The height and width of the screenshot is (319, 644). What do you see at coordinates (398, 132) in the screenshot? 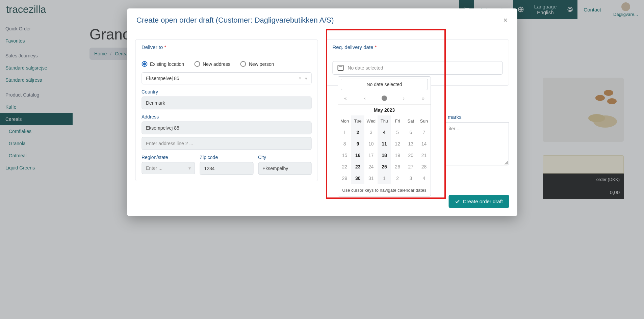
I see `calendar-day: 5` at bounding box center [398, 132].